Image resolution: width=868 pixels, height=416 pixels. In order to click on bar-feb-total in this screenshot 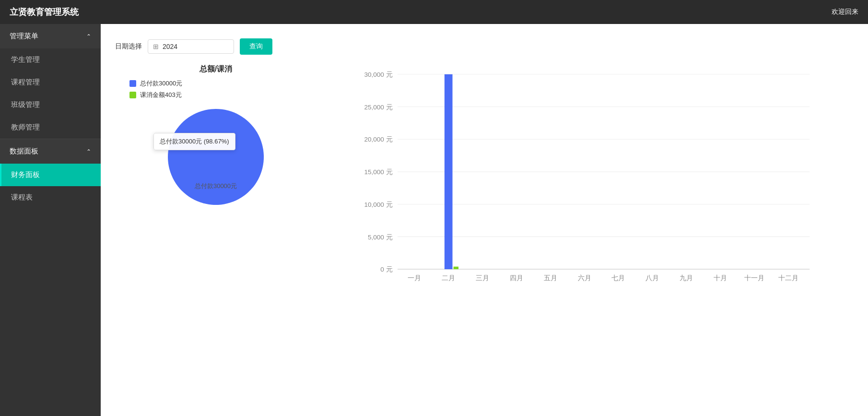, I will do `click(449, 172)`.